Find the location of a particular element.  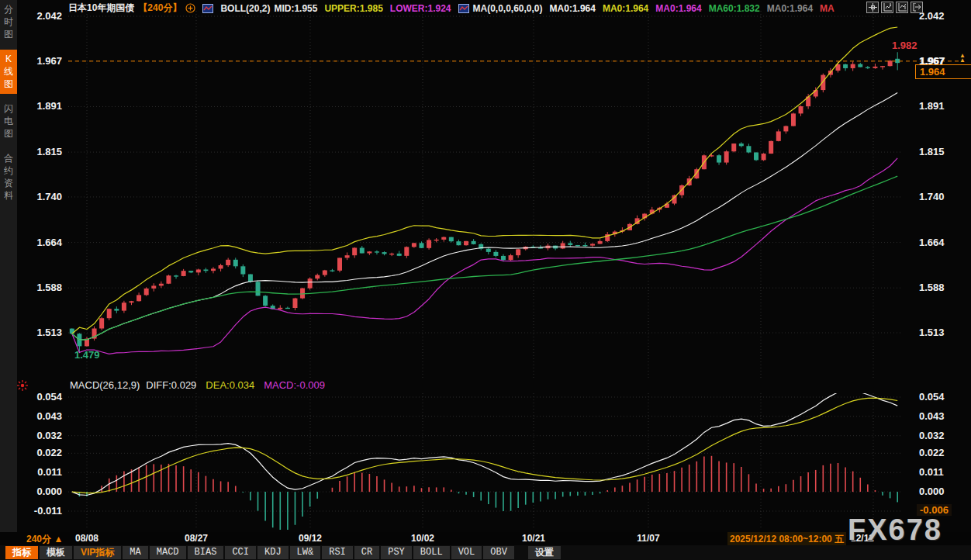

price-up-arrows-icon: ▲▲ is located at coordinates (962, 58).